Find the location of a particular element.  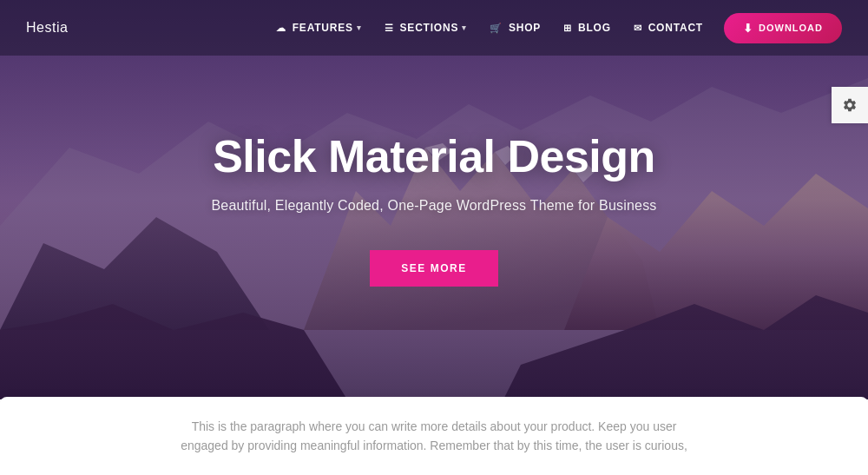

download-icon: ⬇ is located at coordinates (748, 28).